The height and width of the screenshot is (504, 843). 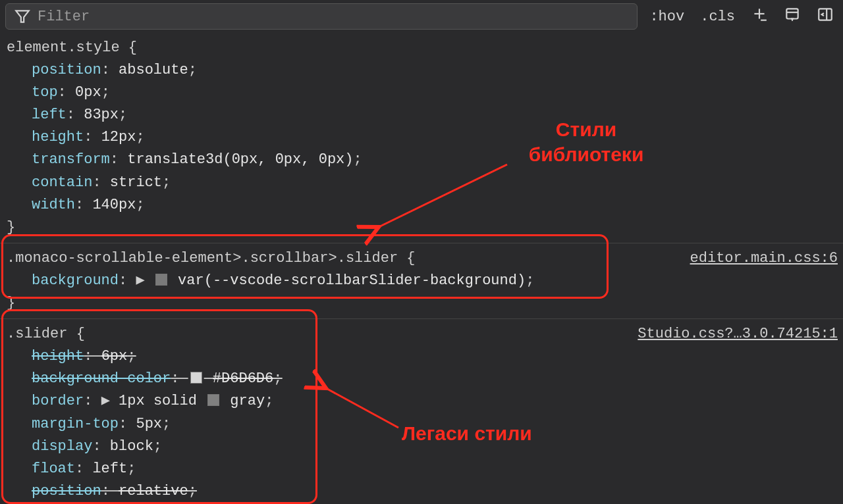 I want to click on prop-legacy-height: height: 6px;, so click(x=422, y=357).